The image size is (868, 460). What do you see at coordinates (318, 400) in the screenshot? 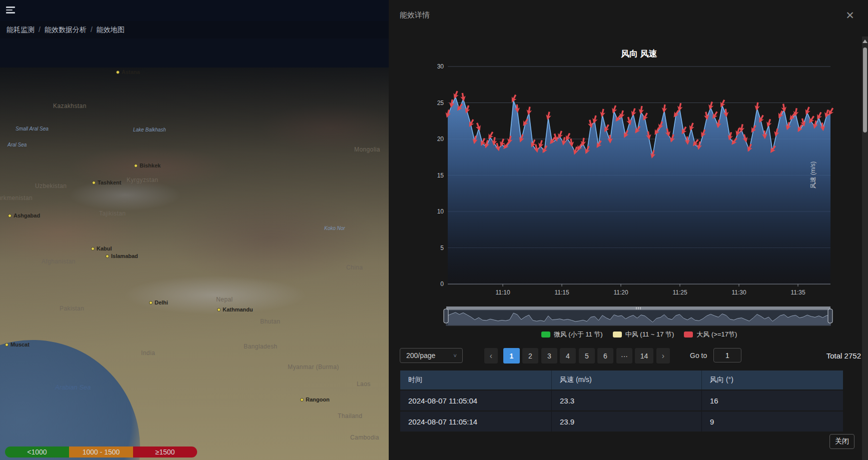
I see `city-name: Rangoon` at bounding box center [318, 400].